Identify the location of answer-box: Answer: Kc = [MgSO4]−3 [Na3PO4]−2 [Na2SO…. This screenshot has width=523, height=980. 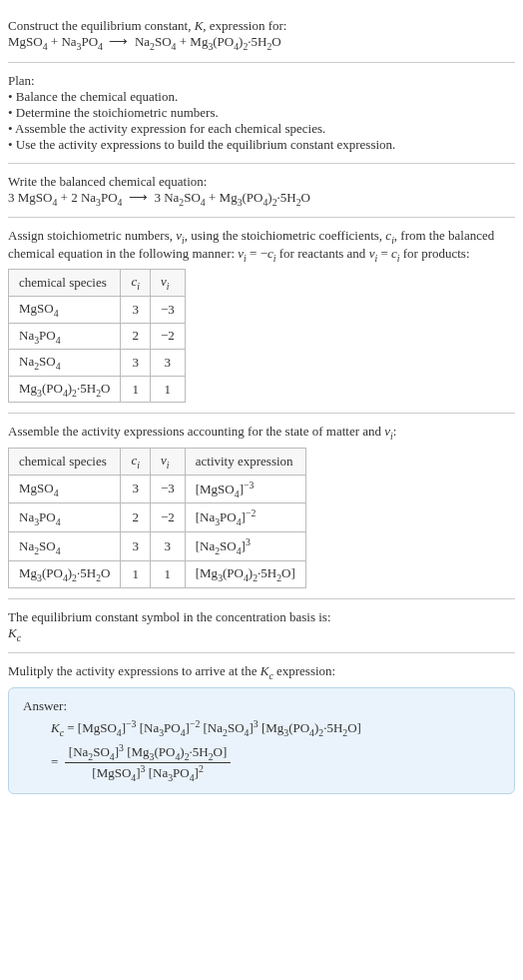
(262, 741).